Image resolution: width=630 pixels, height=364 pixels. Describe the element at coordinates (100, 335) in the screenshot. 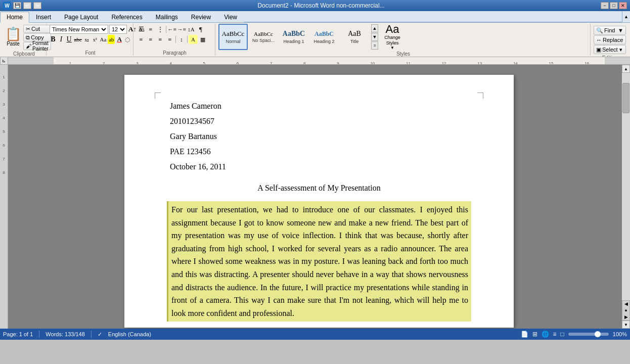

I see `spell-check-indicator: ✓` at that location.